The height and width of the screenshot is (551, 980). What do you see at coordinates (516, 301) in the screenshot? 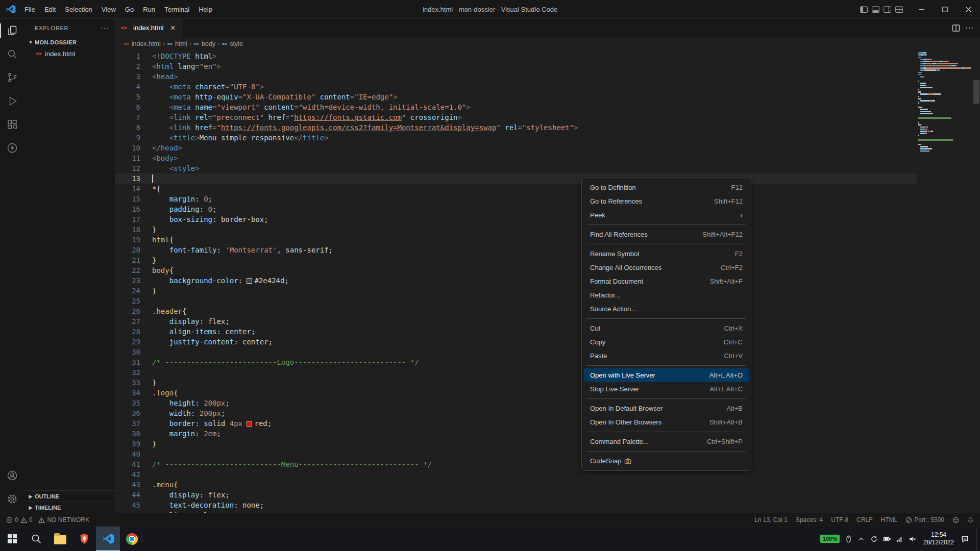
I see `code-line-25: 25` at bounding box center [516, 301].